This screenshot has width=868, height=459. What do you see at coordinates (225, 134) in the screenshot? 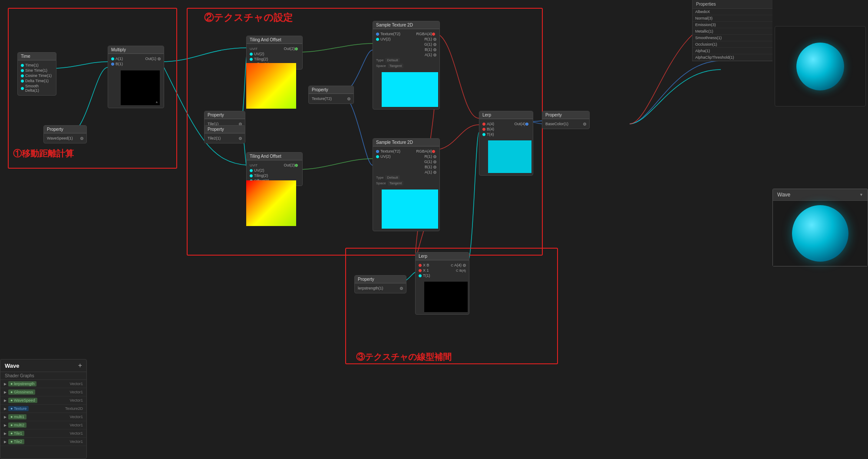
I see `property-tile2-node: Property Tile2(1)` at bounding box center [225, 134].